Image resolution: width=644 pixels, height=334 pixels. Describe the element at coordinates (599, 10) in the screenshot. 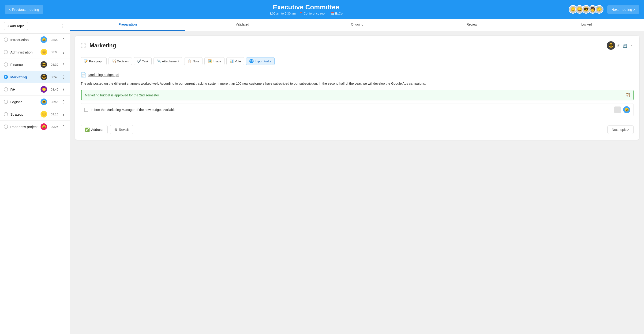

I see `avatar: 😇` at that location.